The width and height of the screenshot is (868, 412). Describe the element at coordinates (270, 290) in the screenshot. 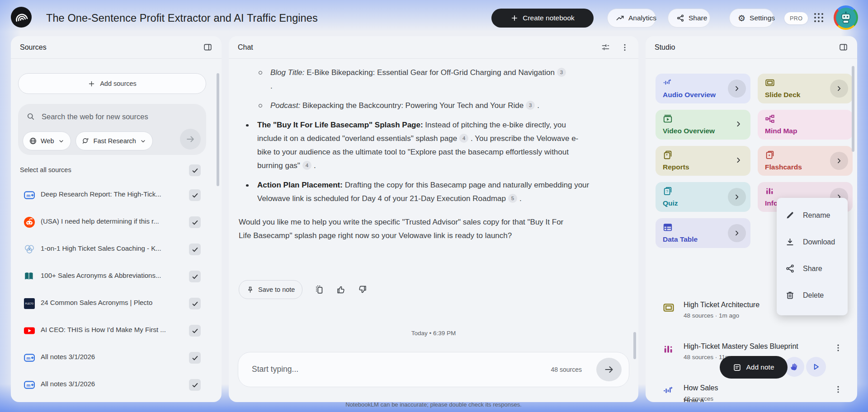

I see `save-to-note-button: Save to note` at that location.